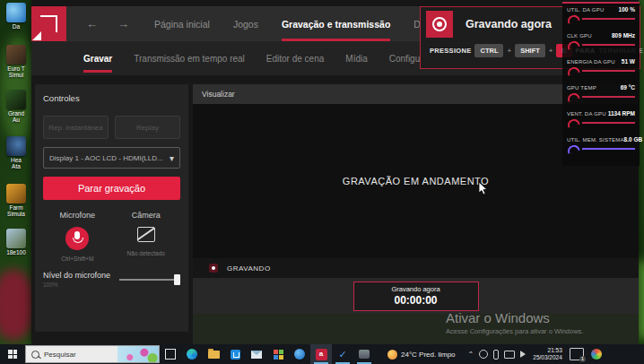  Describe the element at coordinates (219, 94) in the screenshot. I see `preview-header-label: Visualizar` at that location.